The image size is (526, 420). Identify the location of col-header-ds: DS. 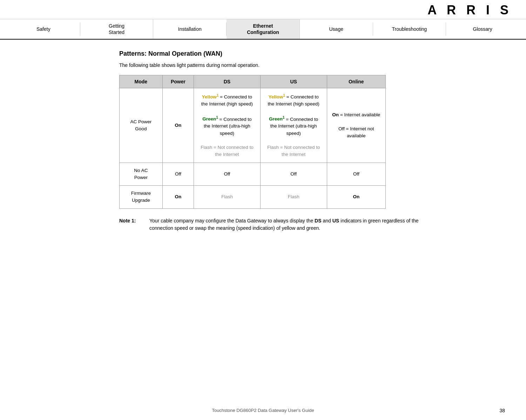
(227, 82).